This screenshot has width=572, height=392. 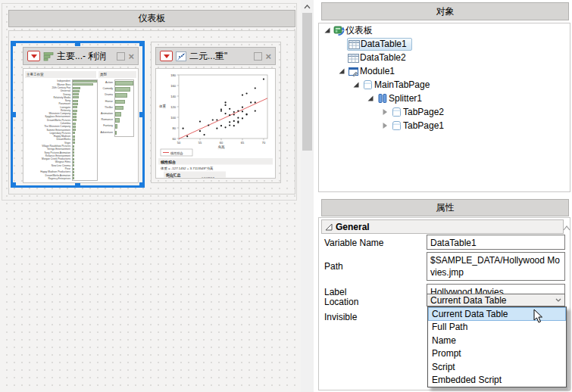 What do you see at coordinates (77, 185) in the screenshot?
I see `resize-handle-bm` at bounding box center [77, 185].